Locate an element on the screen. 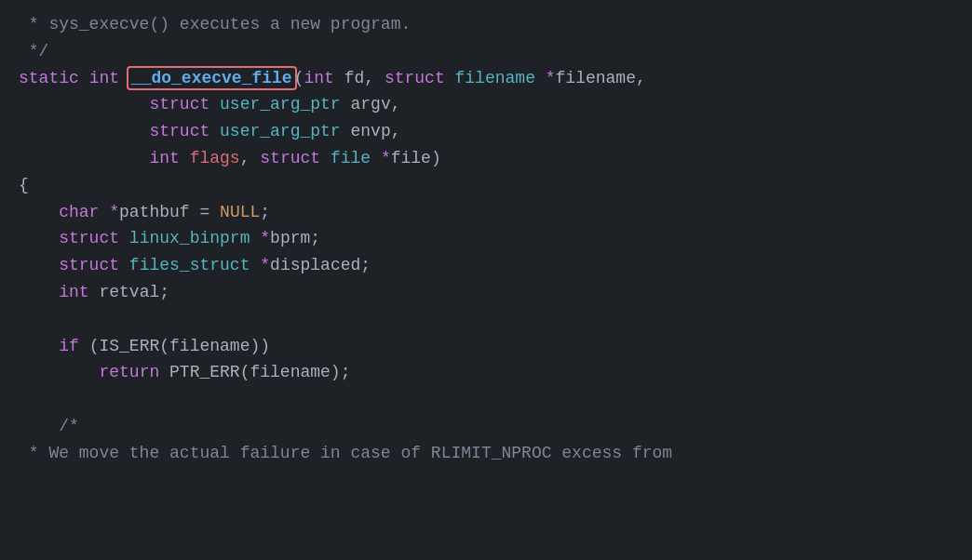  type-linux-binprm: linux_binprm is located at coordinates (190, 238).